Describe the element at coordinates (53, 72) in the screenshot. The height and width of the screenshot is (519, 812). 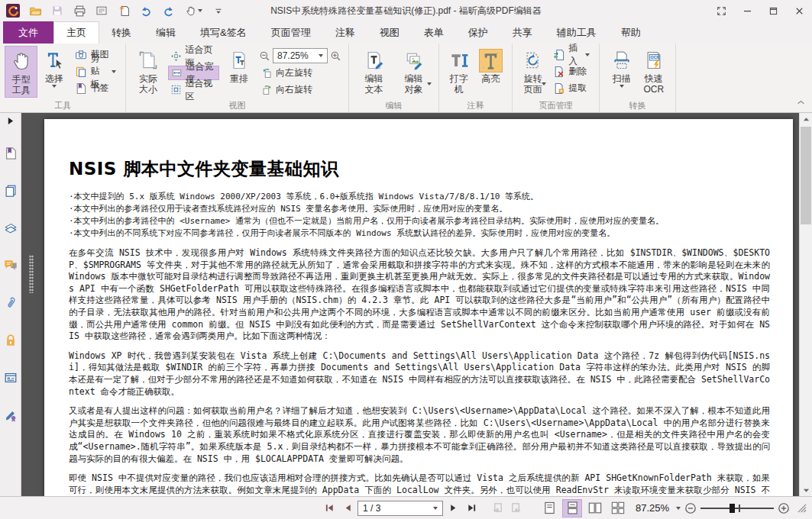
I see `select-tool-button: 选择` at that location.